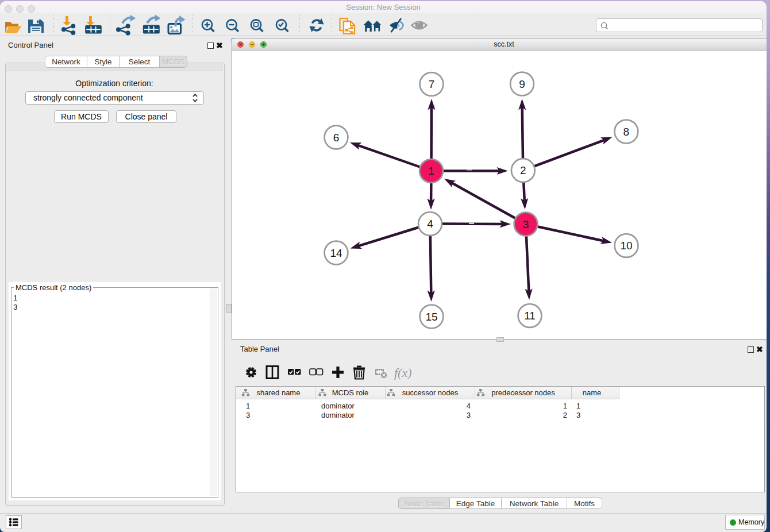 The image size is (770, 532). Describe the element at coordinates (626, 246) in the screenshot. I see `svg-text: 10` at that location.